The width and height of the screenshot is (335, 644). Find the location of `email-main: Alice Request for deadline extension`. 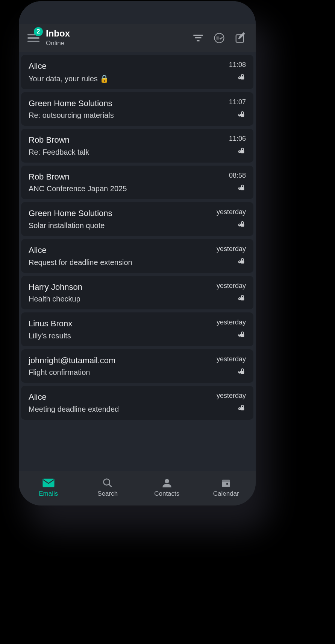

email-main: Alice Request for deadline extension is located at coordinates (121, 256).